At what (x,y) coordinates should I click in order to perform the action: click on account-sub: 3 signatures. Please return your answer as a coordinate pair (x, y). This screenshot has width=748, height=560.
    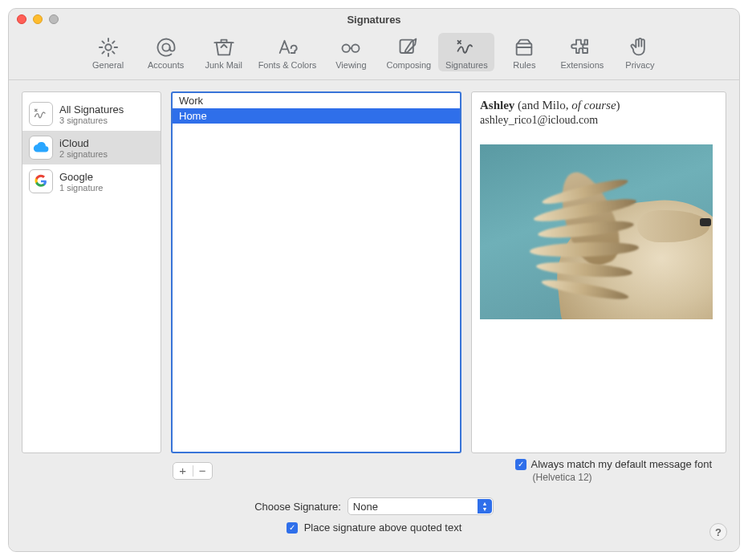
    Looking at the image, I should click on (91, 120).